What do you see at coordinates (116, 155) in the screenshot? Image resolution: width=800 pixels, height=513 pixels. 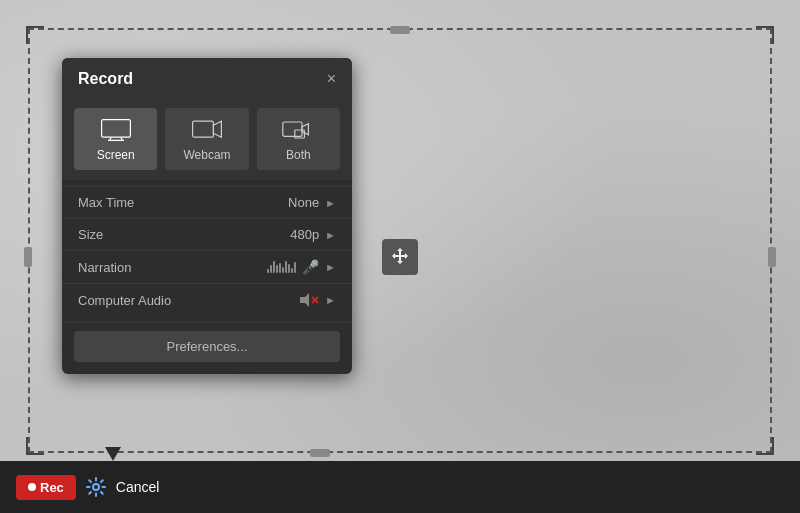 I see `source-screen-label: Screen` at bounding box center [116, 155].